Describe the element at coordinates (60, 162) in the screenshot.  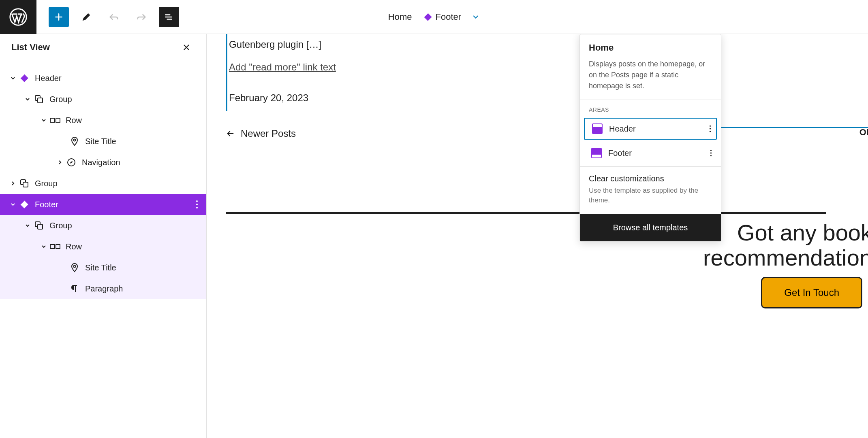
I see `chevron-right-icon` at that location.